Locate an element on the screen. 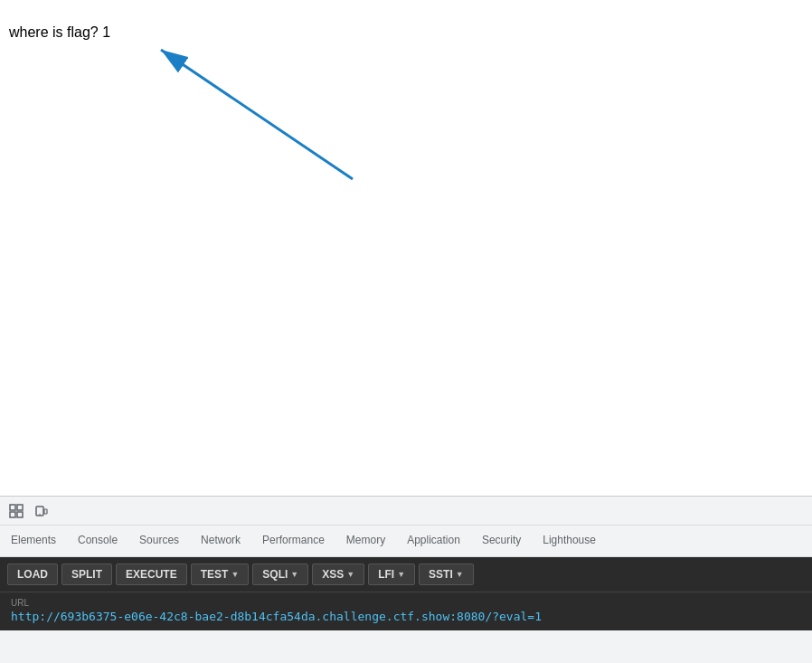  tab-console: Console is located at coordinates (98, 541).